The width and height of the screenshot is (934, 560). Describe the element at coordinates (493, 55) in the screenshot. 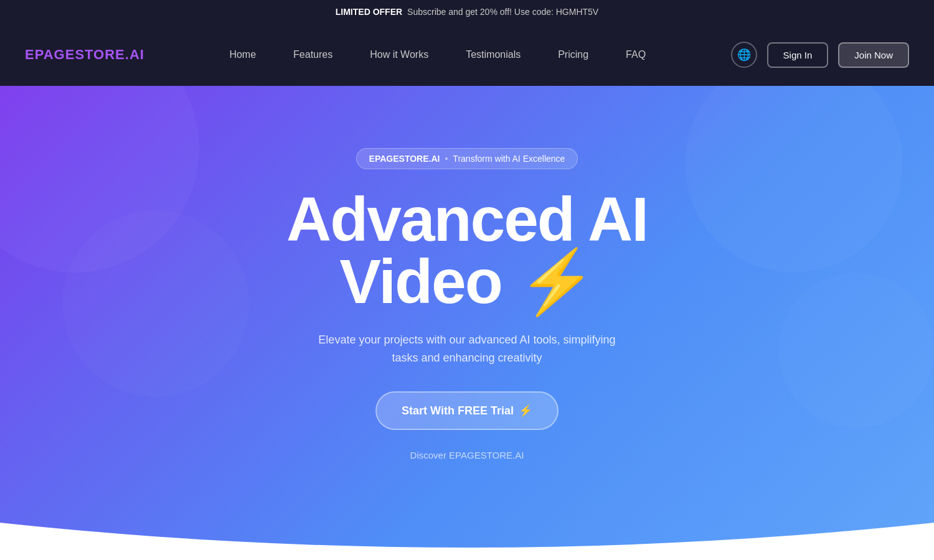

I see `nav-item-testimonials: Testimonials` at that location.